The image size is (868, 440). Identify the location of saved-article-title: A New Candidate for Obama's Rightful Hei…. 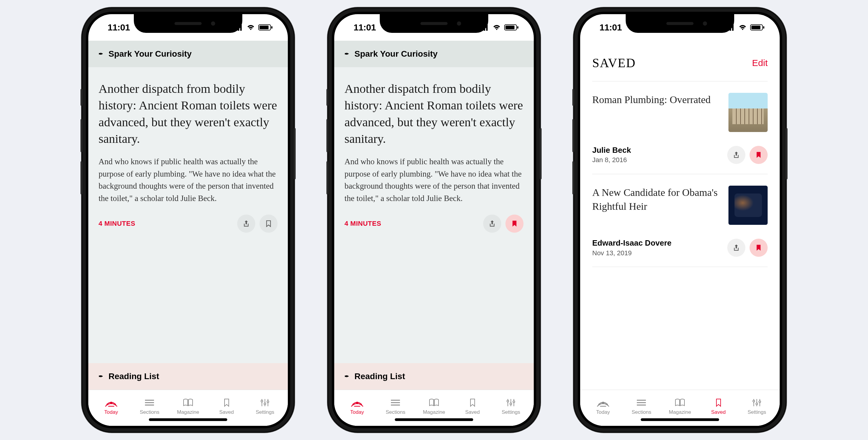
(656, 199).